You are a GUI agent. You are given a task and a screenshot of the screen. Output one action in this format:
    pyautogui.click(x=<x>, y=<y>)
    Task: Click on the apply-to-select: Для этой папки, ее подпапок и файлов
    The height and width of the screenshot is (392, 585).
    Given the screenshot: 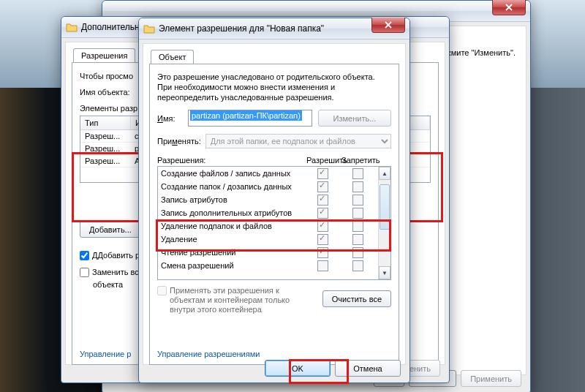 What is the action you would take?
    pyautogui.click(x=298, y=141)
    